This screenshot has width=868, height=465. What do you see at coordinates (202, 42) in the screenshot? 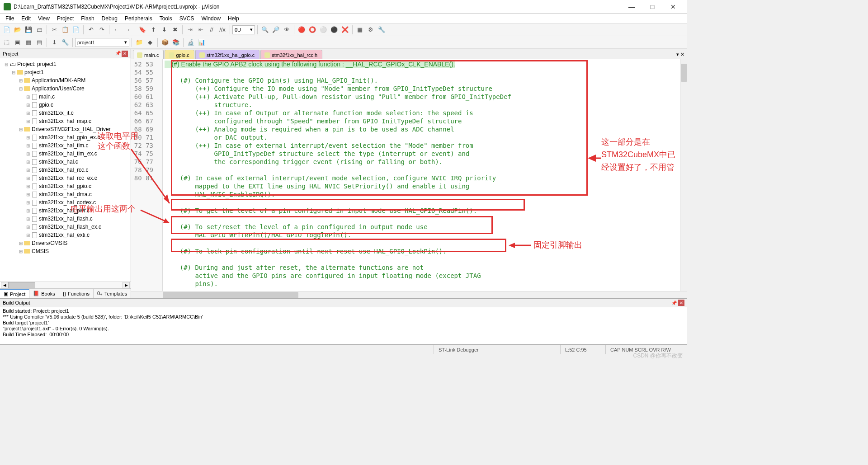
I see `analyzer-icon: 📊` at bounding box center [202, 42].